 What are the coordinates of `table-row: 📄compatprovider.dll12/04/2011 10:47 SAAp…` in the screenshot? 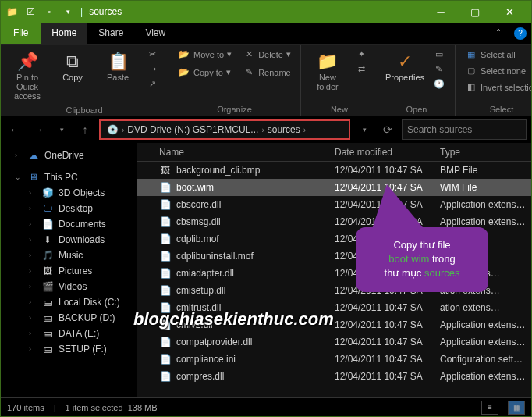 It's located at (334, 342).